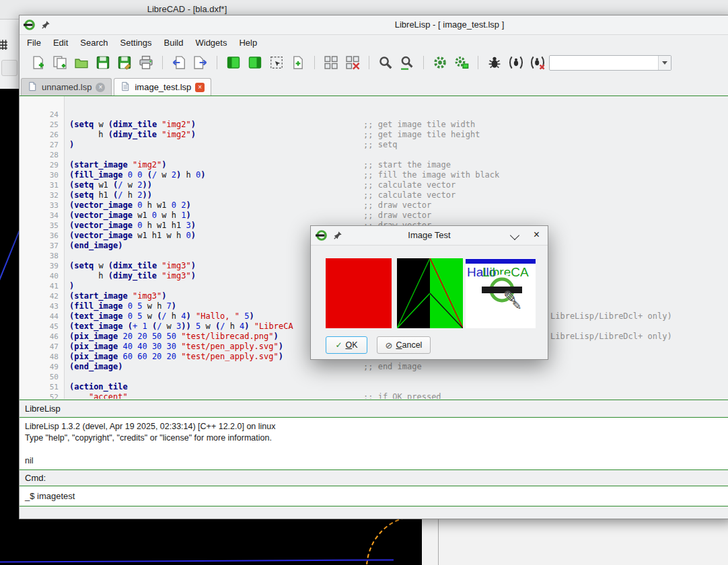  I want to click on line-number: 29, so click(39, 165).